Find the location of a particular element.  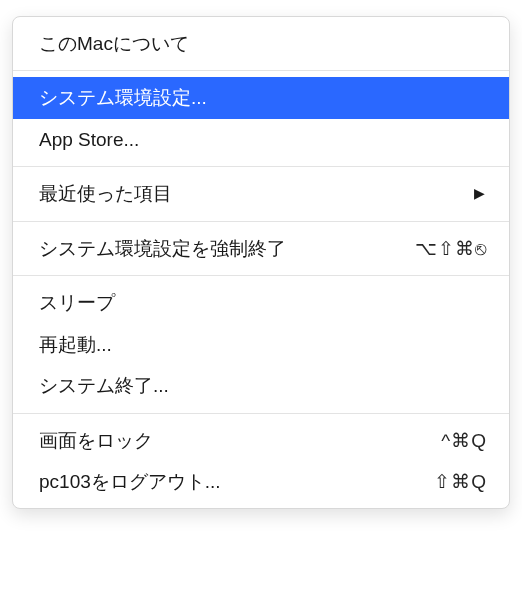

menu-item-sleep: スリープ is located at coordinates (261, 302).